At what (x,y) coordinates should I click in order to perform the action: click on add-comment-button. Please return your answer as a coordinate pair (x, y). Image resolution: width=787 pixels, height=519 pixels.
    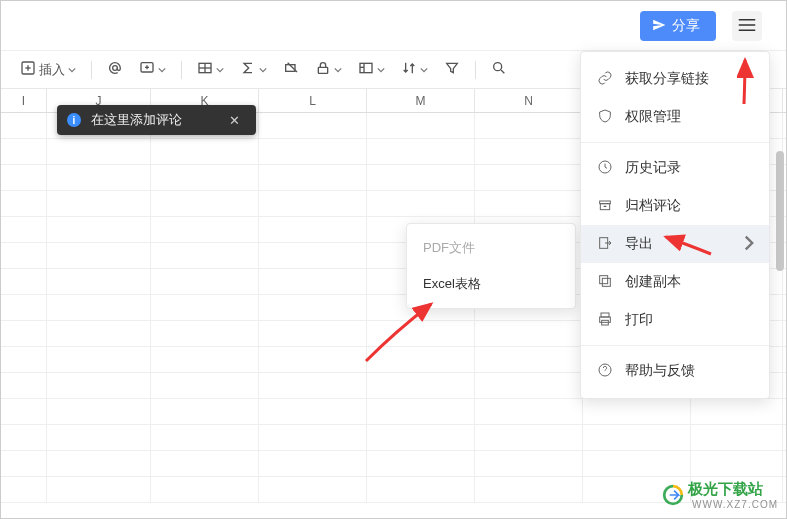
    Looking at the image, I should click on (152, 70).